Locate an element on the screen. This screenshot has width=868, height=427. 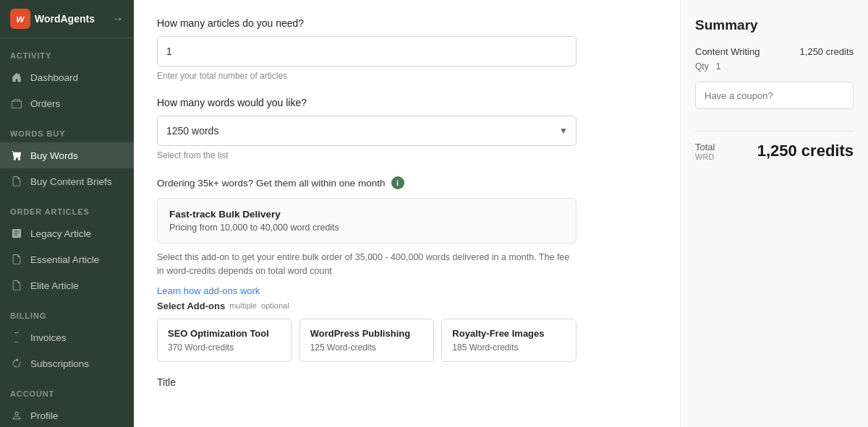
summary-title: Summary is located at coordinates (774, 25).